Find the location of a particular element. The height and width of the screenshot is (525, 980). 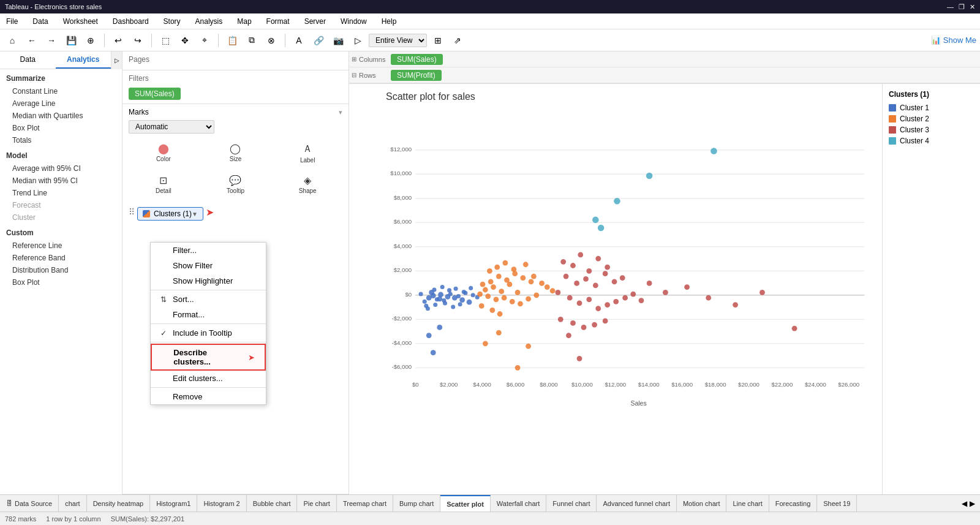

ctx-filter: Filter... is located at coordinates (208, 250).